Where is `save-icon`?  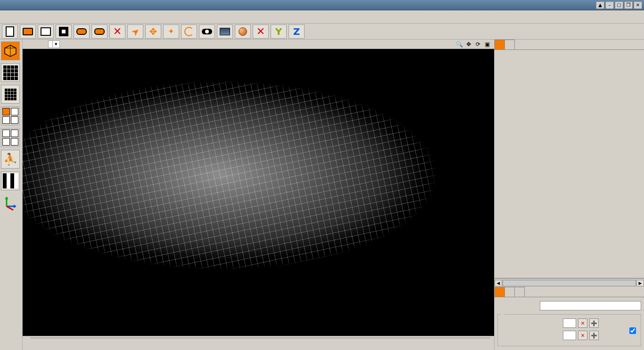 save-icon is located at coordinates (64, 32).